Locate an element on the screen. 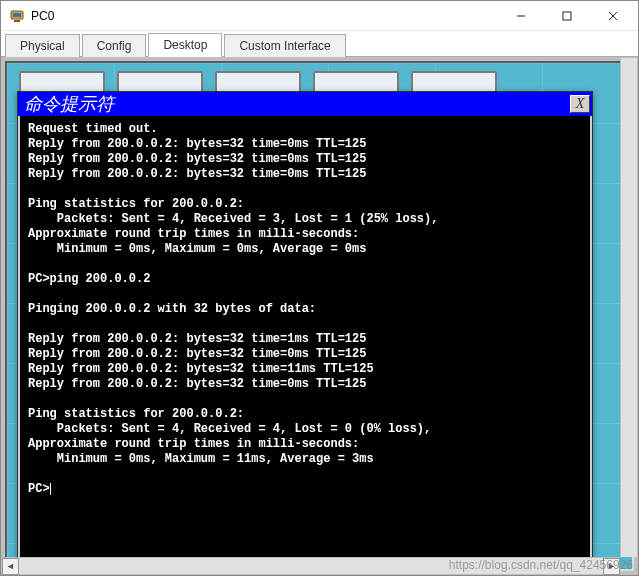 Image resolution: width=639 pixels, height=576 pixels. terminal-prompt: PC> is located at coordinates (39, 489).